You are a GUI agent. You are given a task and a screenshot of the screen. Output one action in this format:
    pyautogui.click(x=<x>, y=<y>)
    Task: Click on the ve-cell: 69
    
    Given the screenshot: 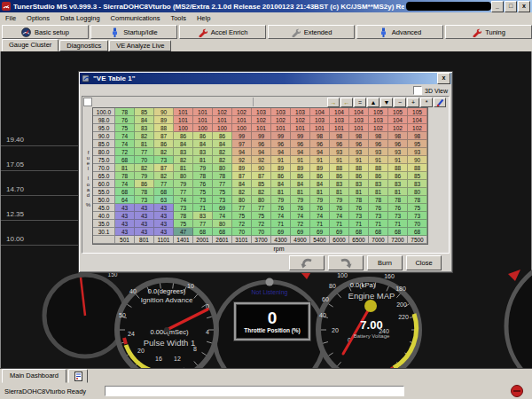 What is the action you would take?
    pyautogui.click(x=223, y=207)
    